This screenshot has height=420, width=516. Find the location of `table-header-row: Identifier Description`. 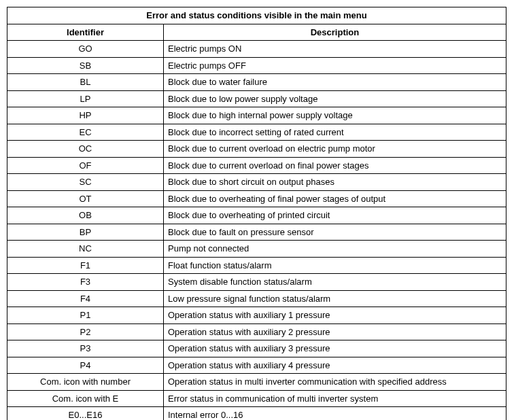

table-header-row: Identifier Description is located at coordinates (257, 33).